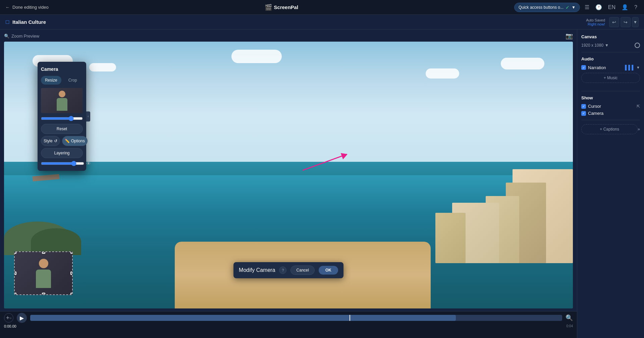  Describe the element at coordinates (638, 106) in the screenshot. I see `cursor-settings-icon: ⇱` at that location.